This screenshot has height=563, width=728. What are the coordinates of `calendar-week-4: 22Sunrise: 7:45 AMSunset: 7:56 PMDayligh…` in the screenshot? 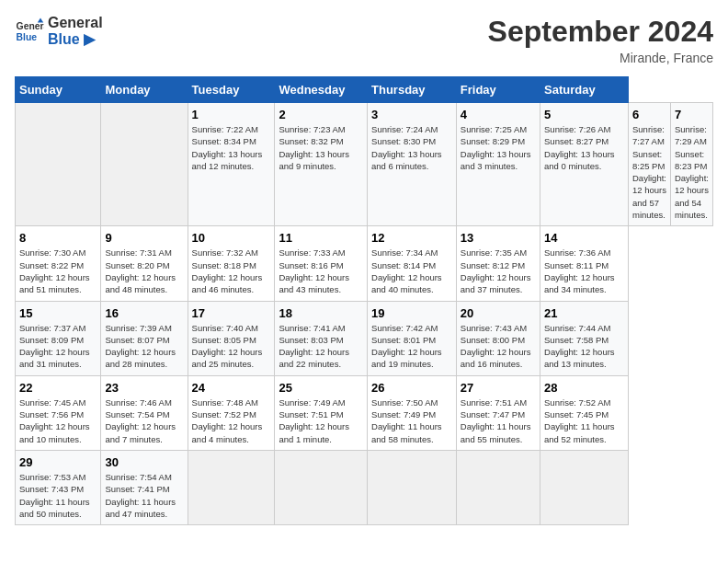 It's located at (364, 412).